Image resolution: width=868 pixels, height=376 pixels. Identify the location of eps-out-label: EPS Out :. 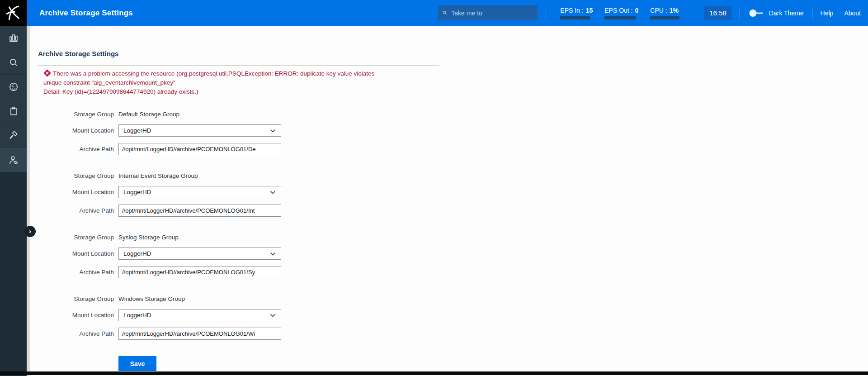
(618, 10).